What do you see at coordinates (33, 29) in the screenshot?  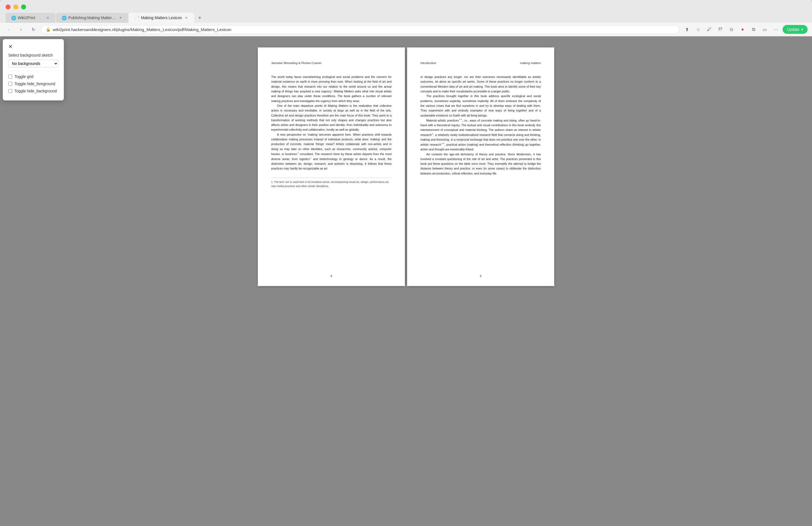 I see `refresh-button: ↻` at bounding box center [33, 29].